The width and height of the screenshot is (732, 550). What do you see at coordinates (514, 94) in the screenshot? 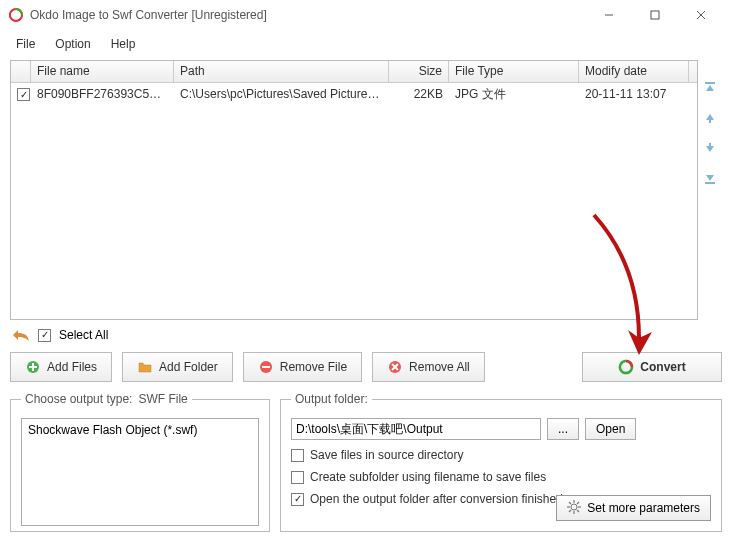
I see `cell-filetype: JPG 文件` at bounding box center [514, 94].